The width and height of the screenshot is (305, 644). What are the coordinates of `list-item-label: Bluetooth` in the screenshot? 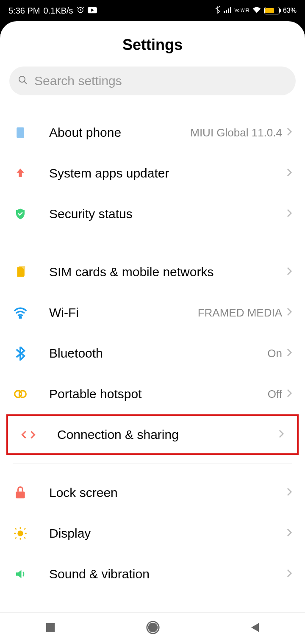 It's located at (158, 353).